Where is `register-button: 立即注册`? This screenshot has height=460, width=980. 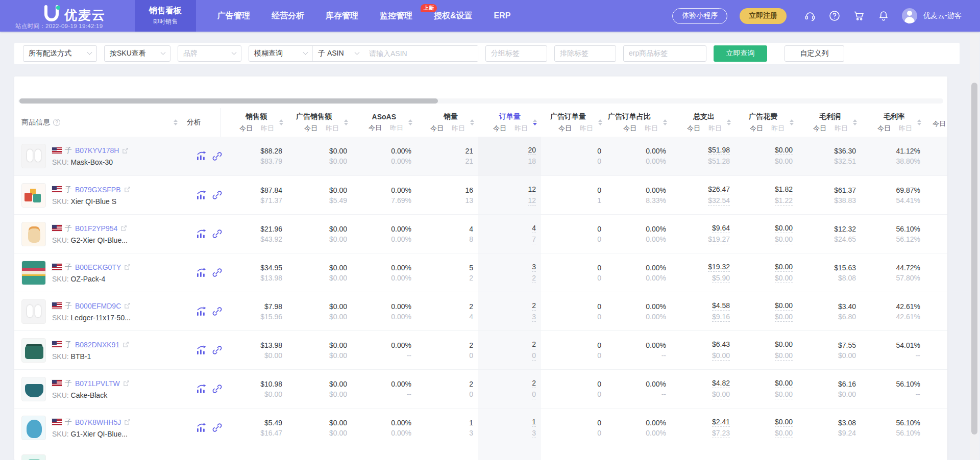
register-button: 立即注册 is located at coordinates (763, 16).